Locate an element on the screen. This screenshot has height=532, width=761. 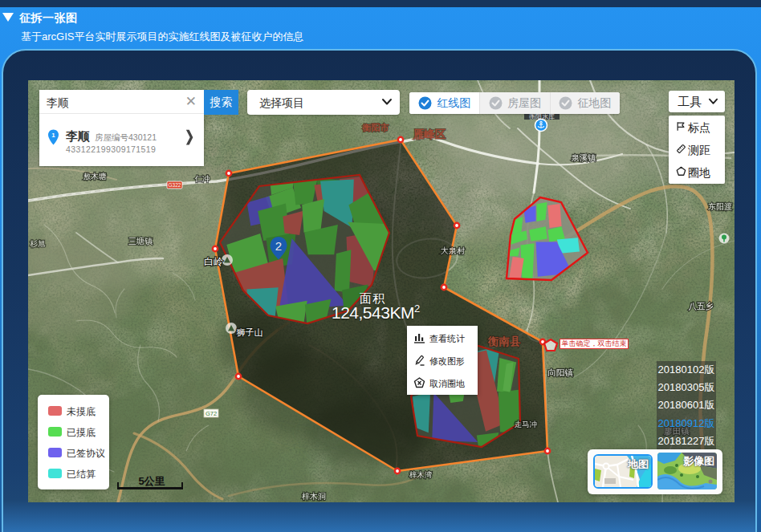
svg-text: 狮子山 is located at coordinates (250, 332).